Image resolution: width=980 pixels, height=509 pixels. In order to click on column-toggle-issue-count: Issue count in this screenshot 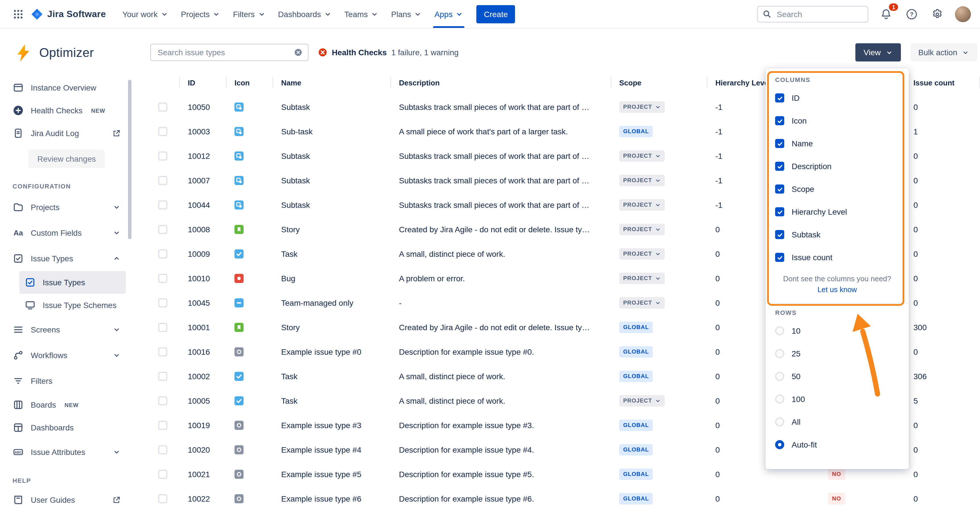, I will do `click(837, 257)`.